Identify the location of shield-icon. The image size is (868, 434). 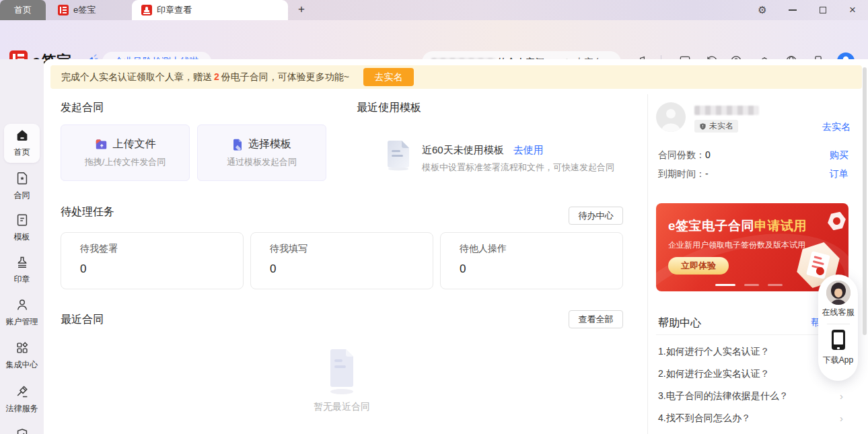
(702, 126).